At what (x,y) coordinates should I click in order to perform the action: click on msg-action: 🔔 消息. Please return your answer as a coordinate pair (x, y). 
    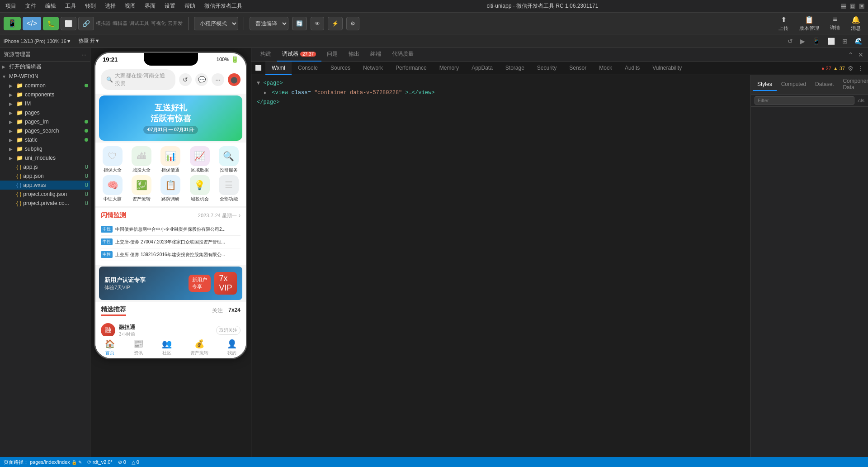
    Looking at the image, I should click on (856, 24).